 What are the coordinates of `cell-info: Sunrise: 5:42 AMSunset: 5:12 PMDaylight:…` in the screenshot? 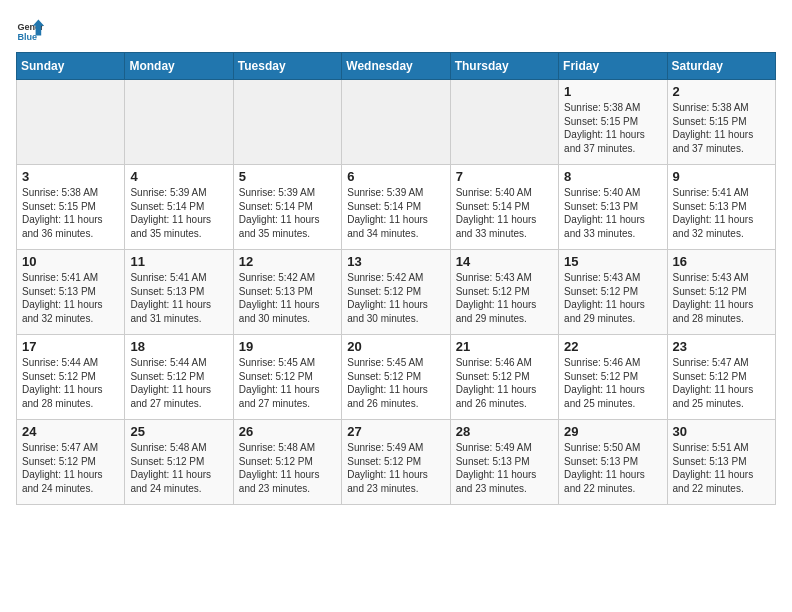 It's located at (388, 298).